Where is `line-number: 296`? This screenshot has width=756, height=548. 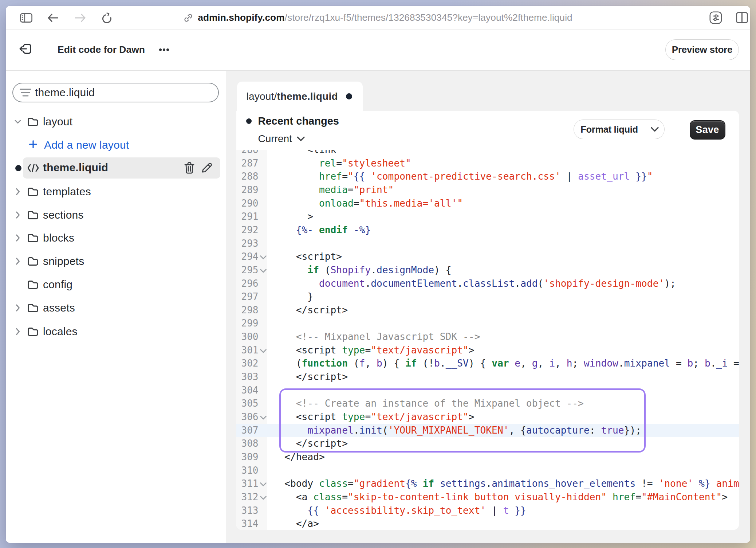
line-number: 296 is located at coordinates (248, 283).